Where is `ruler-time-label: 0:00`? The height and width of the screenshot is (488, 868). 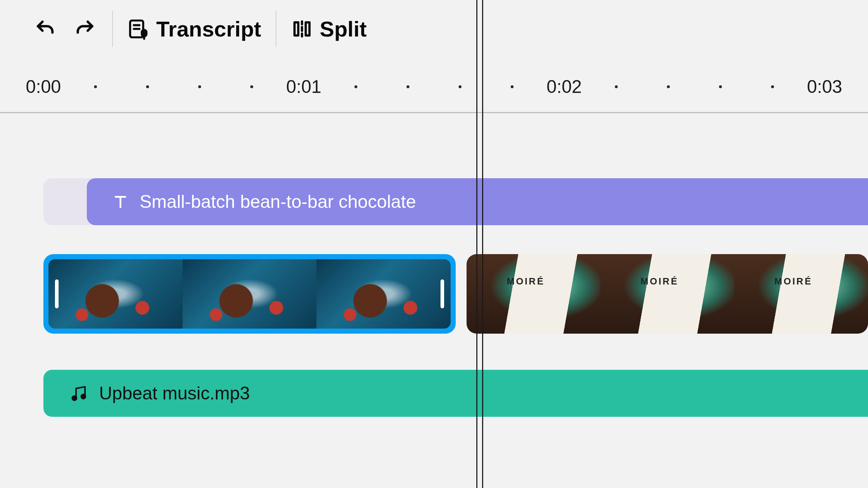 ruler-time-label: 0:00 is located at coordinates (43, 87).